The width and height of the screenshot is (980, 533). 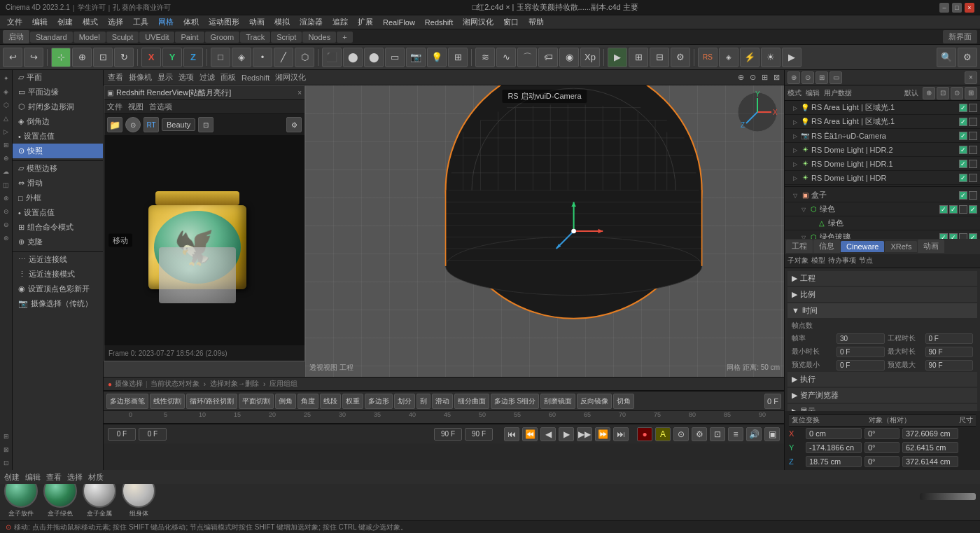 I want to click on sidebar-snapshot: ⊙快照, so click(x=57, y=151).